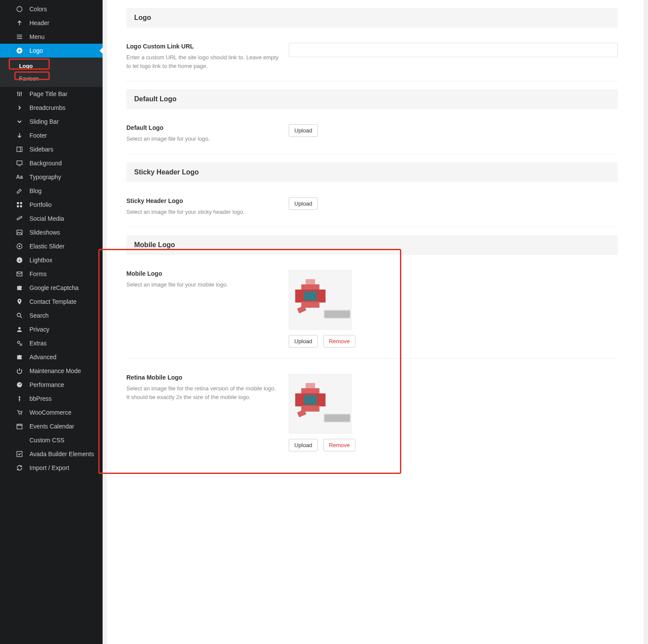  I want to click on field-title: Mobile Logo, so click(203, 274).